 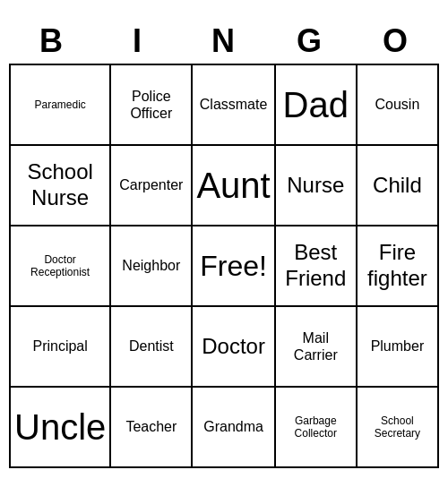 I want to click on bingo-cell-text-r2-c2: Free!, so click(x=233, y=266).